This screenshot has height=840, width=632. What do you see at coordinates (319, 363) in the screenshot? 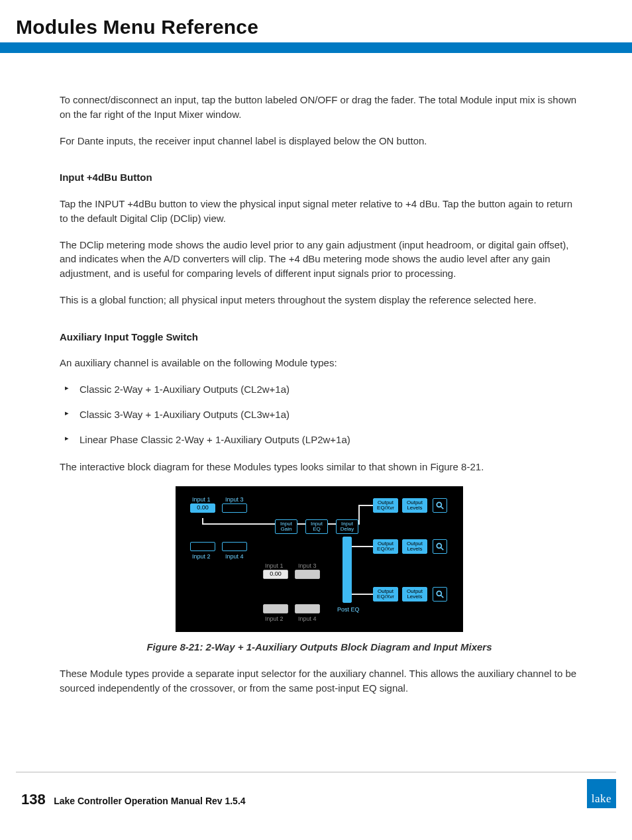
I see `paragraph: An auxiliary channel is available on the…` at bounding box center [319, 363].